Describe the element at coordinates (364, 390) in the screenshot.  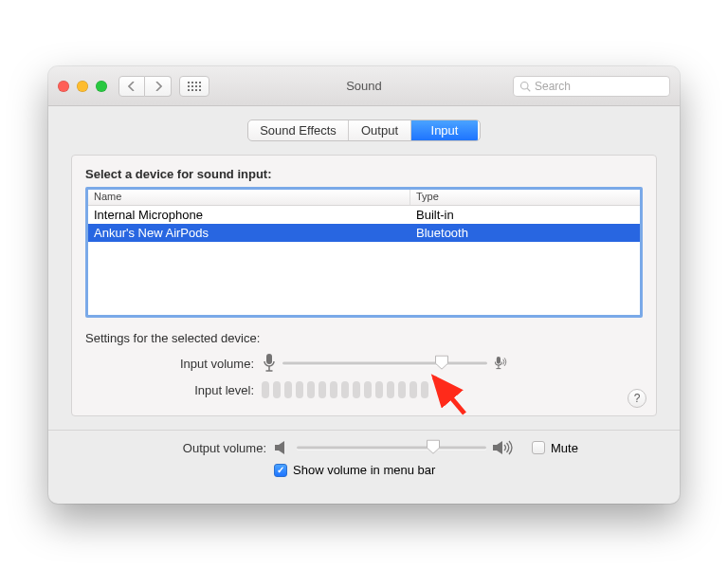
I see `input-level-row: Input level:` at that location.